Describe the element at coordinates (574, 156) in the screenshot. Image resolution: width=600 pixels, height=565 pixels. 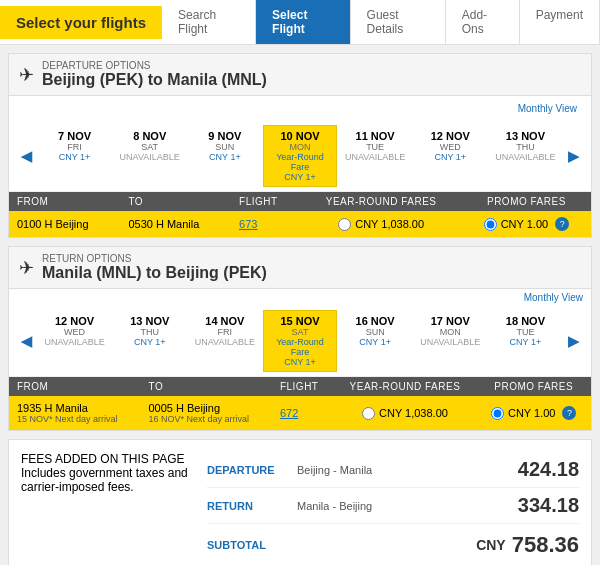
I see `departure-next-arrow: ▶` at that location.